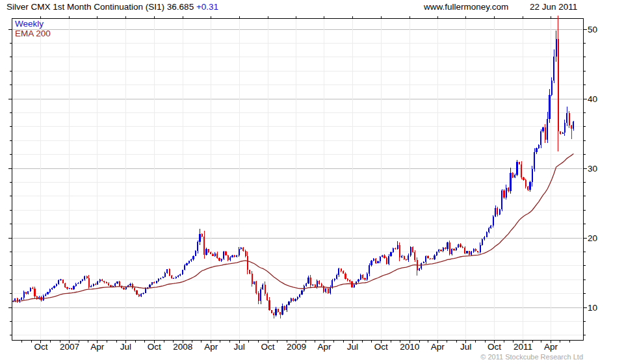 The width and height of the screenshot is (637, 364). What do you see at coordinates (183, 347) in the screenshot?
I see `svg-text: 2008` at bounding box center [183, 347].